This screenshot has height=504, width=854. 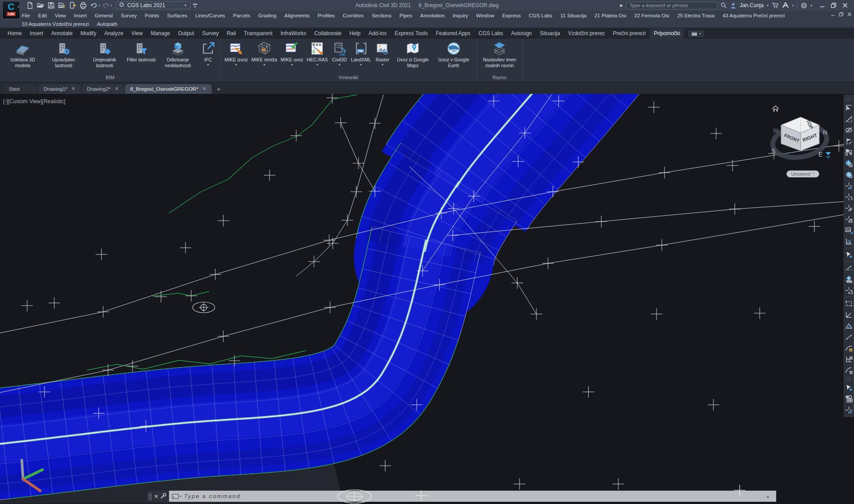 I want to click on menu-alignments: Alignments, so click(x=297, y=16).